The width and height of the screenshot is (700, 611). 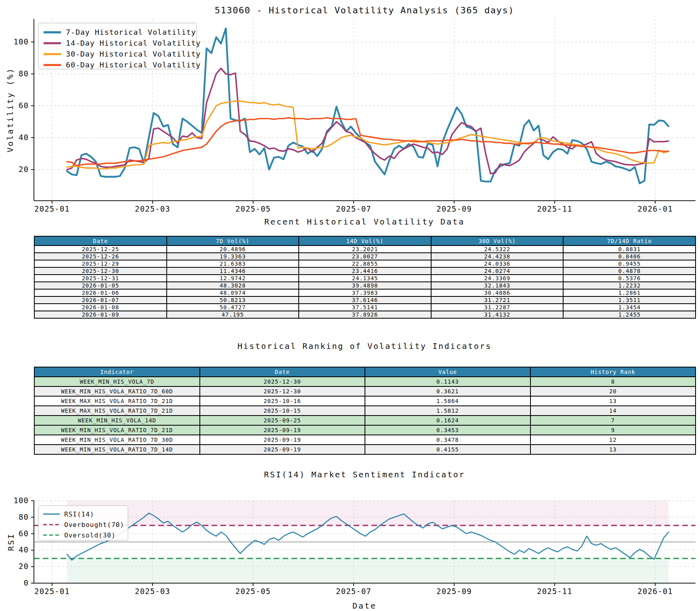 I want to click on table-cell: 2025-12-26, so click(x=101, y=256).